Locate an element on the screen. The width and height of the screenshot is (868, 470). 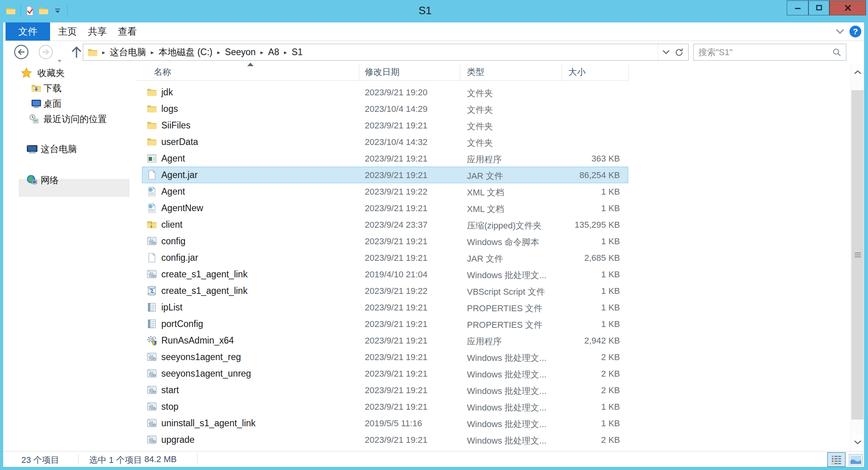
sidebar-item: 这台电脑 is located at coordinates (69, 149).